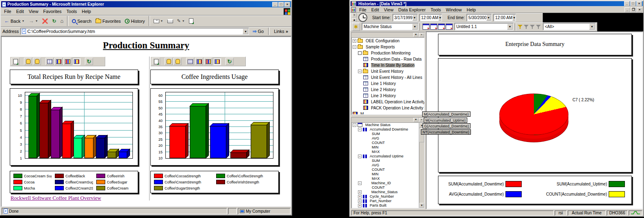 The image size is (644, 218). What do you see at coordinates (23, 21) in the screenshot?
I see `back-dropdown-icon: ▼` at bounding box center [23, 21].